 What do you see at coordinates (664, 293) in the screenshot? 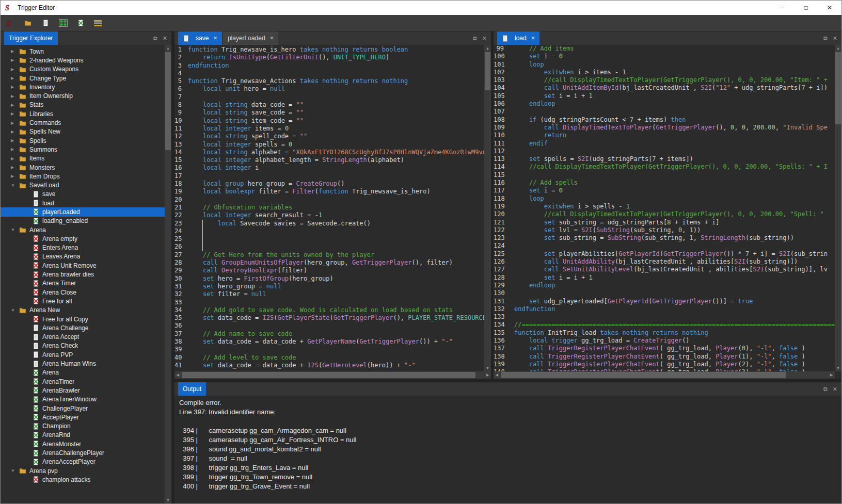
I see `code-line: 130` at bounding box center [664, 293].